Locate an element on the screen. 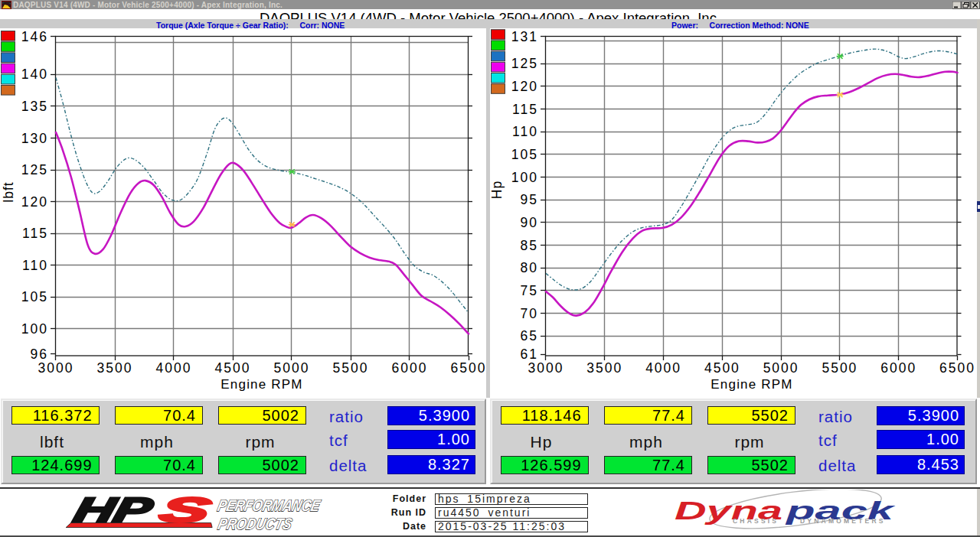  svg-text: 61 is located at coordinates (530, 354).